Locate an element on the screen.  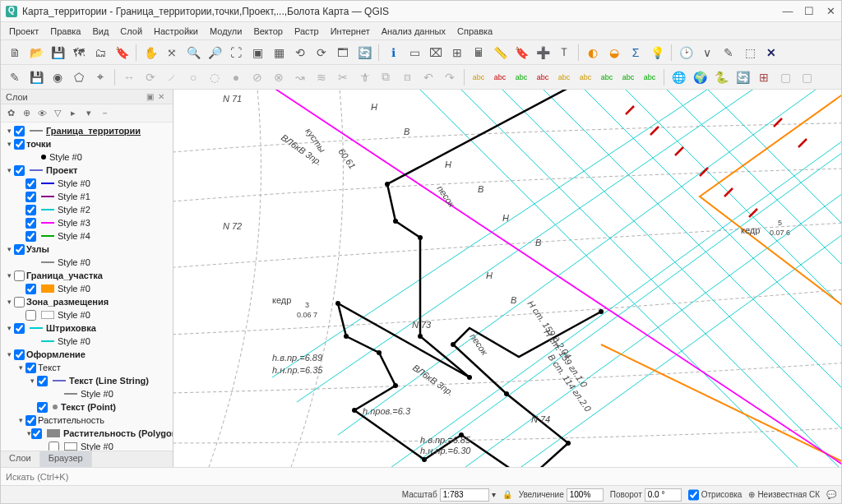
menu-вектор: Вектор is located at coordinates (268, 31).